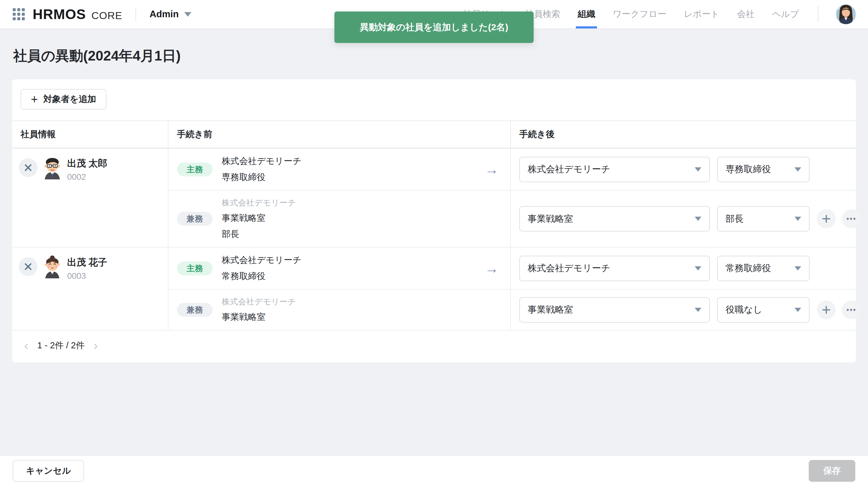  I want to click on action-footer: キャンセル 保存, so click(434, 470).